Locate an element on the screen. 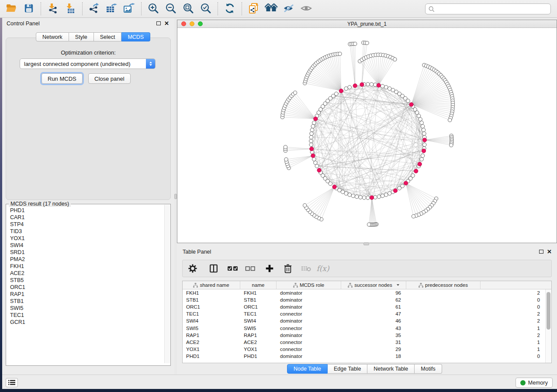  cell-shared-name: STB1 is located at coordinates (211, 300).